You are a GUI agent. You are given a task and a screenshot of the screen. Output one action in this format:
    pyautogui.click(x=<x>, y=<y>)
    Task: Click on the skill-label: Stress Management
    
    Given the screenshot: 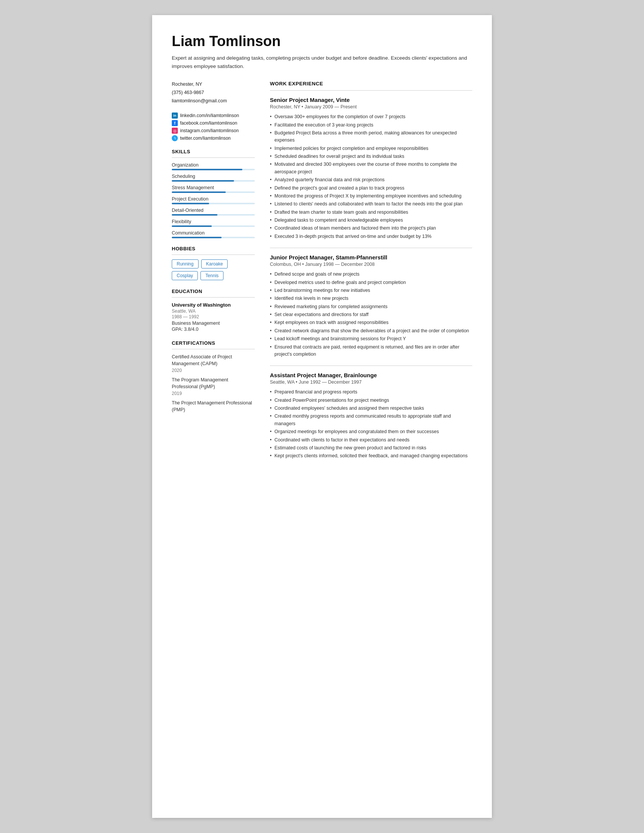 What is the action you would take?
    pyautogui.click(x=213, y=188)
    